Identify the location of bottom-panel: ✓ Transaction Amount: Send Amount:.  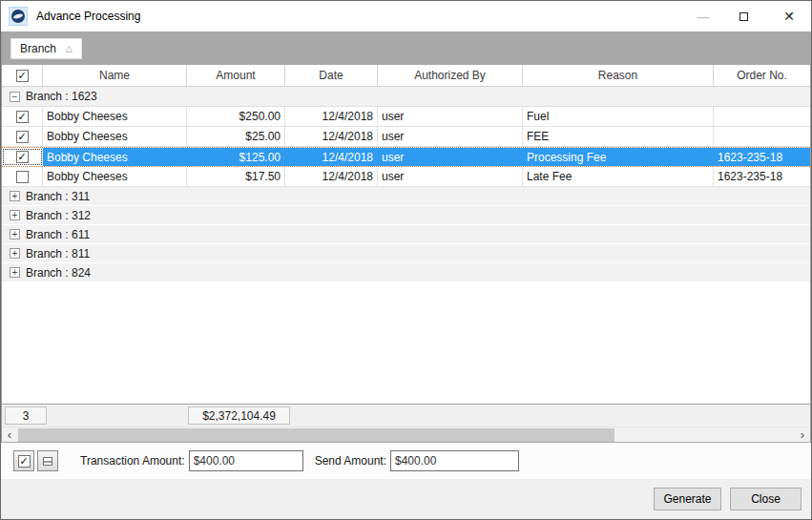
(406, 460).